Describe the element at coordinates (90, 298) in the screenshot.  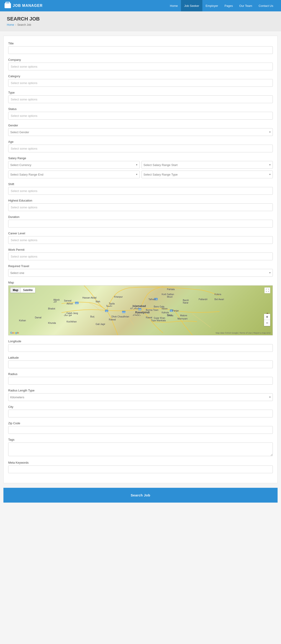
I see `map-city-label: Hassan Abdal` at that location.